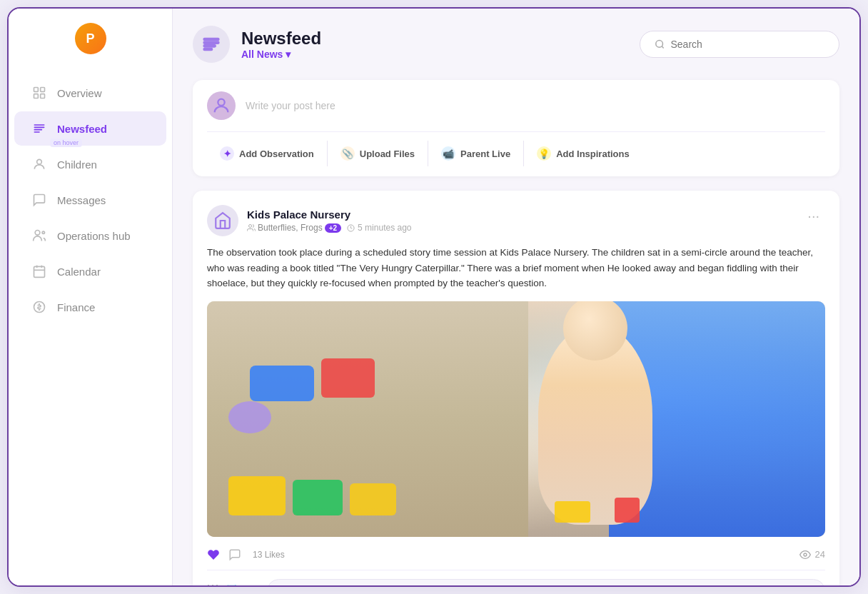  I want to click on grid-icon, so click(39, 93).